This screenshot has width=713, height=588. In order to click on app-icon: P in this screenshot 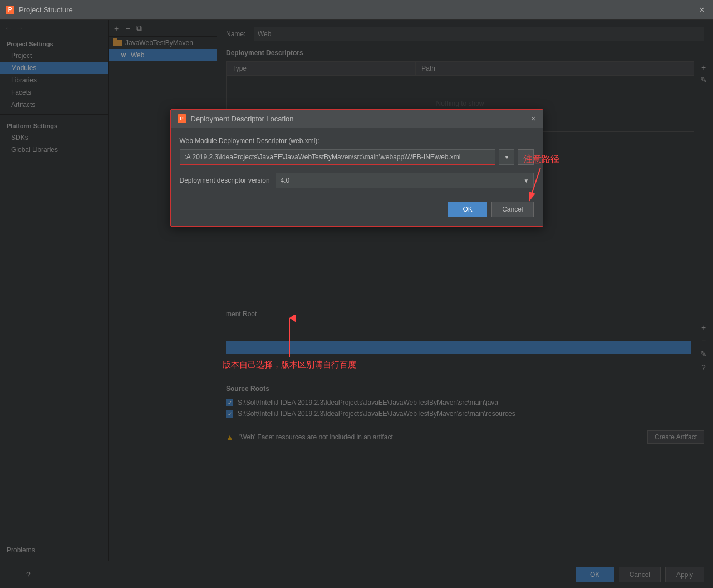, I will do `click(10, 10)`.